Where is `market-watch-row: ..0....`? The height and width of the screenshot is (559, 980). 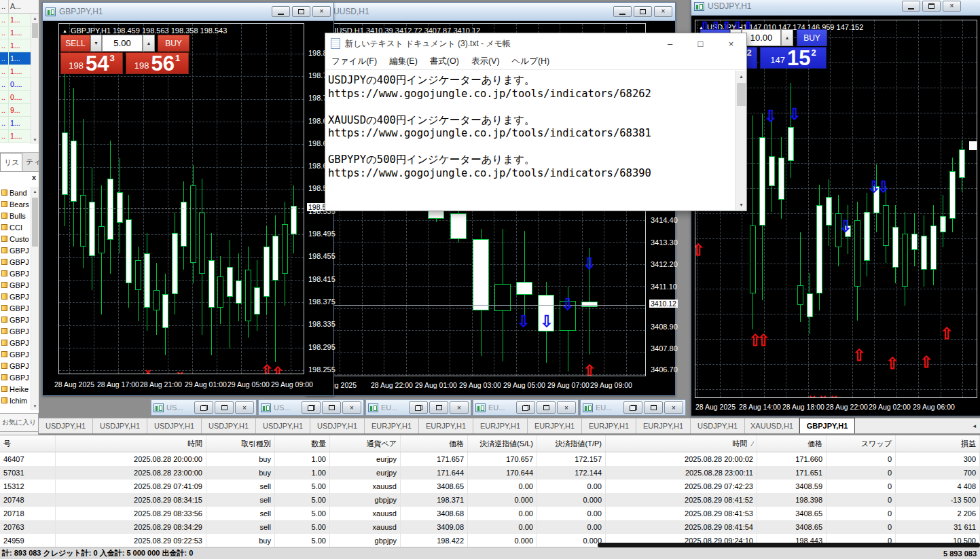
market-watch-row: ..0.... is located at coordinates (15, 84).